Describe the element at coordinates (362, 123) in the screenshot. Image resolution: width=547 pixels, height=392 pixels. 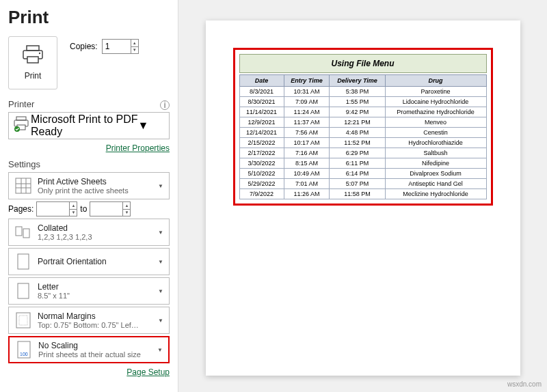
I see `table-row: 12/9/202111:37 AM12:21 PMMenveo` at that location.